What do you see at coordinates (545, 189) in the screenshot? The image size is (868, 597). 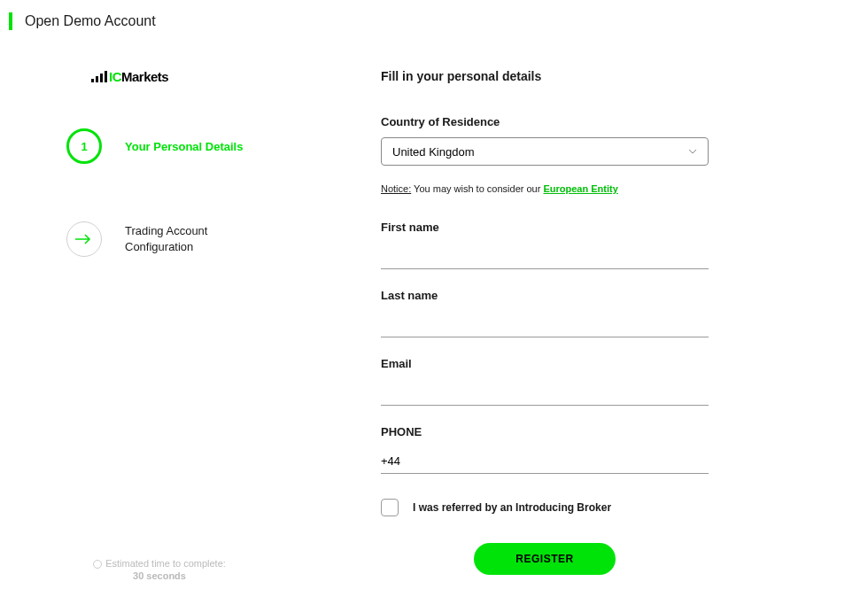 I see `notice-text: Notice: You may wish to consider our Eur…` at bounding box center [545, 189].